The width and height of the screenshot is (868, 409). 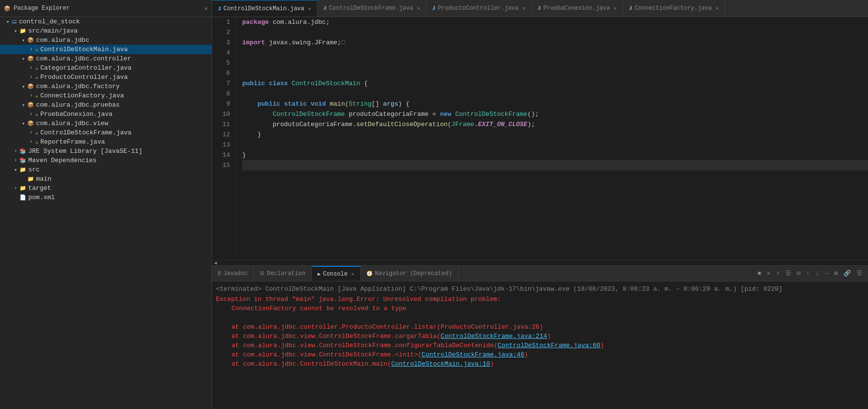 What do you see at coordinates (768, 274) in the screenshot?
I see `toolbar-btn-1: ✕` at bounding box center [768, 274].